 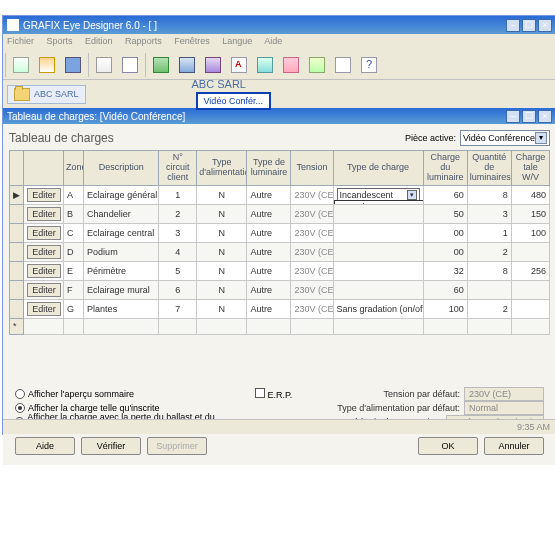 I want to click on cell-circuit: 6, so click(x=178, y=290).